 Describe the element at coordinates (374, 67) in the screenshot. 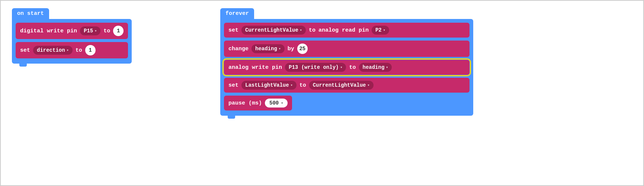

I see `heading-text-2: heading` at that location.